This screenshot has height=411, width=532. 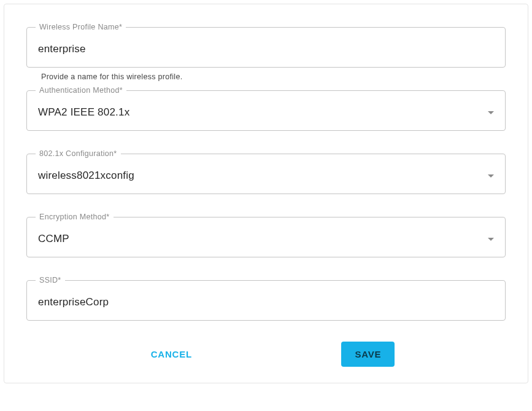 What do you see at coordinates (274, 77) in the screenshot?
I see `hint-profile-name: Provide a name for this wireless profile…` at bounding box center [274, 77].